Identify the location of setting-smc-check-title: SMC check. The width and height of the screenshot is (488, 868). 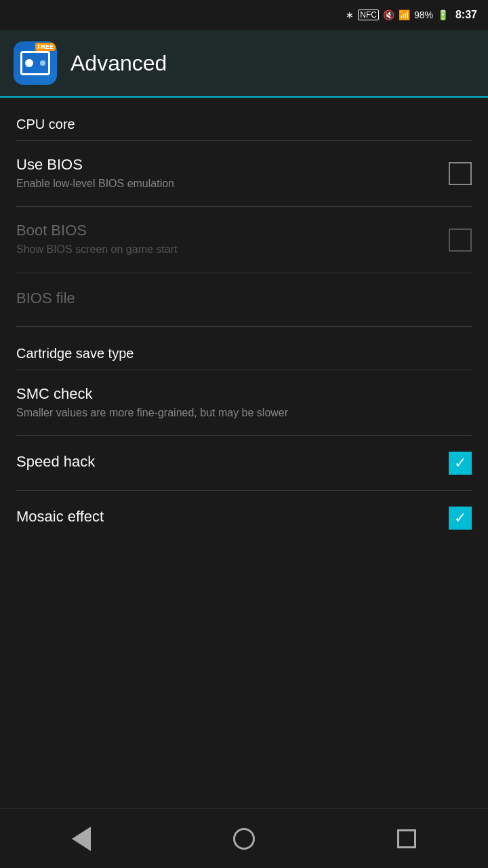
(237, 394).